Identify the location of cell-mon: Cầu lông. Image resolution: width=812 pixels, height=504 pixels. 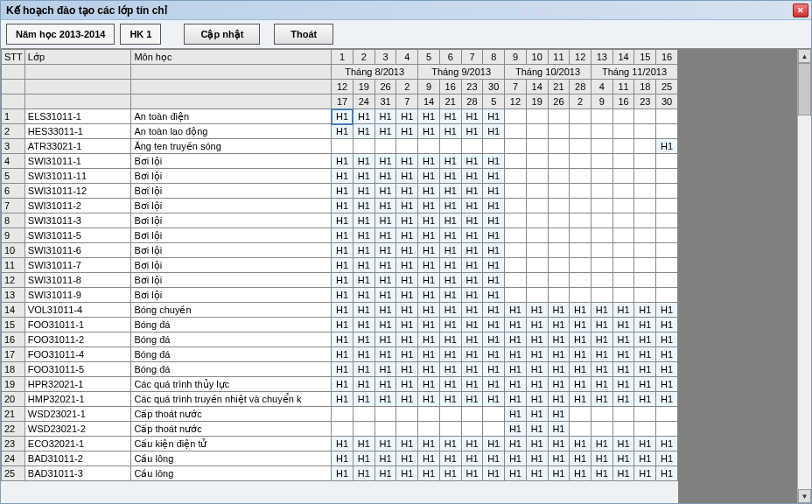
(231, 474).